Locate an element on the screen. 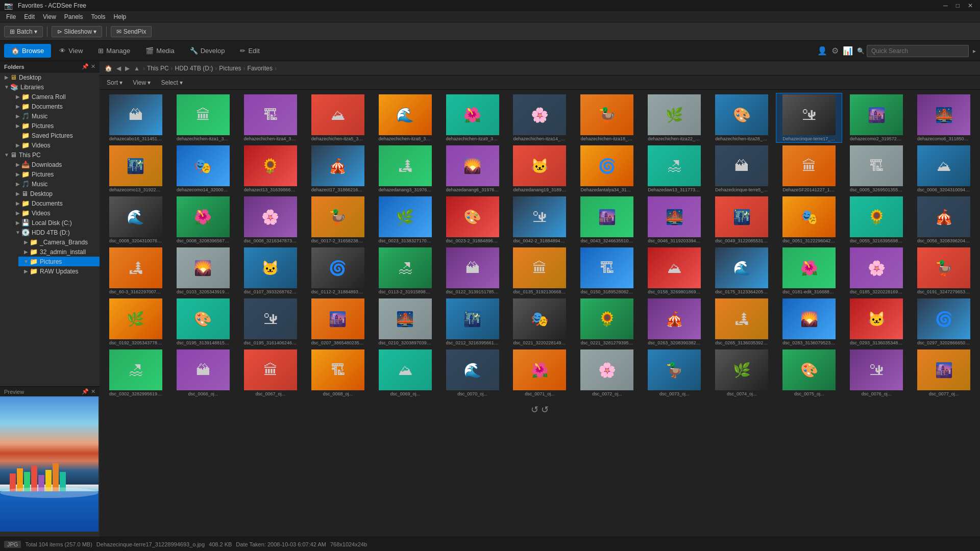 This screenshot has height=551, width=980. path-favorites: Favorites is located at coordinates (260, 68).